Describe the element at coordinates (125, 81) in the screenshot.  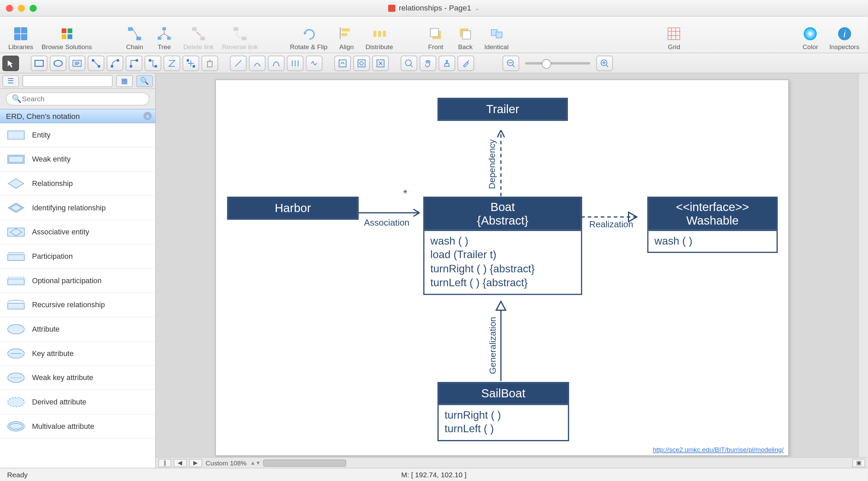
I see `panel-grid-view: ▦` at that location.